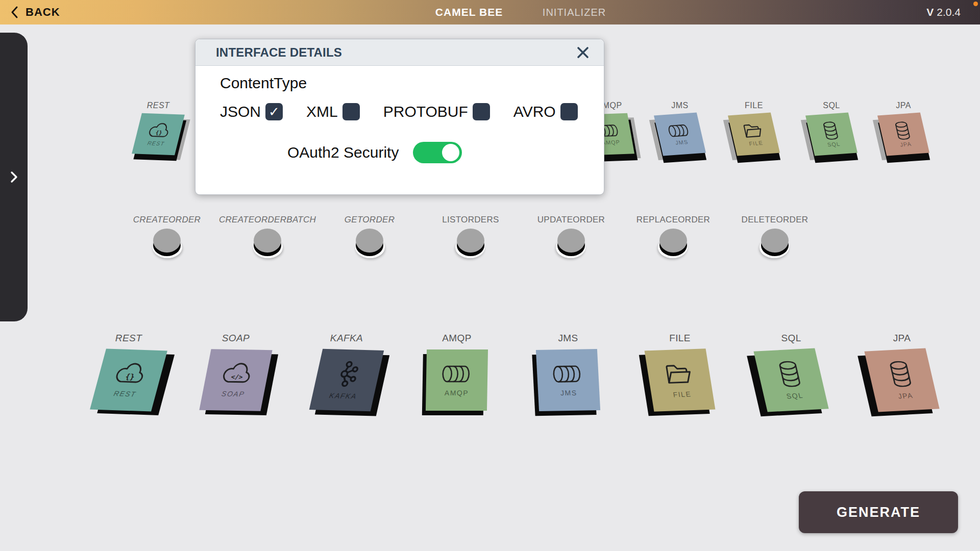 Image resolution: width=980 pixels, height=551 pixels. Describe the element at coordinates (167, 237) in the screenshot. I see `operation-createorder: CREATEORDER` at that location.